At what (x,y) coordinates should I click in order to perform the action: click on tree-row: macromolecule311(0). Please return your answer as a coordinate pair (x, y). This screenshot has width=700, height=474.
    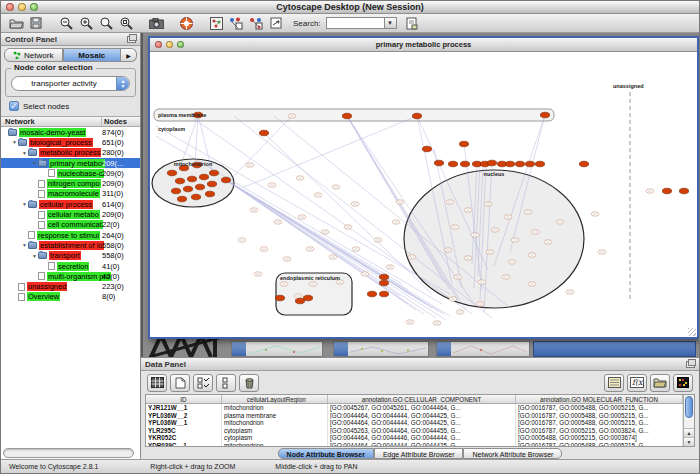
    Looking at the image, I should click on (70, 194).